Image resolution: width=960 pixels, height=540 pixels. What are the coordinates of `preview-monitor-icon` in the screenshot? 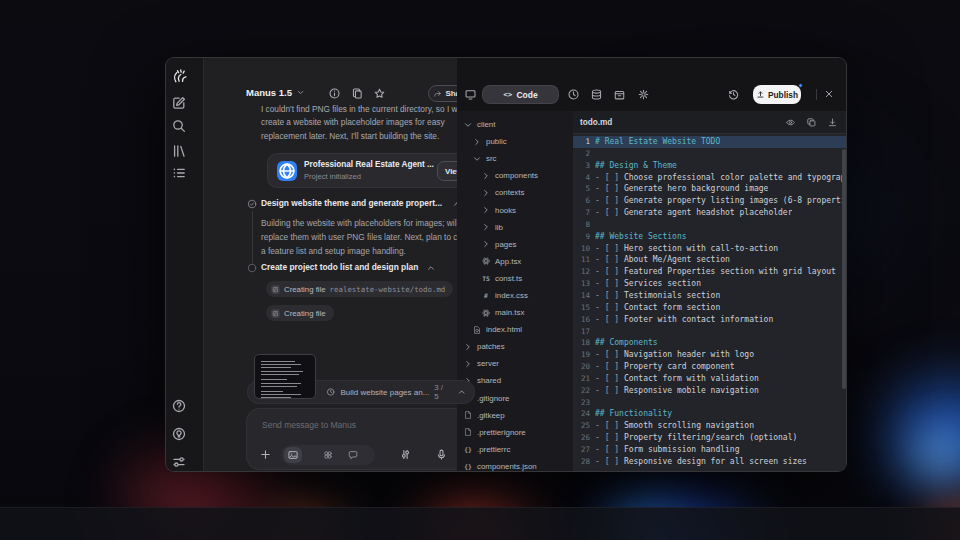 It's located at (470, 94).